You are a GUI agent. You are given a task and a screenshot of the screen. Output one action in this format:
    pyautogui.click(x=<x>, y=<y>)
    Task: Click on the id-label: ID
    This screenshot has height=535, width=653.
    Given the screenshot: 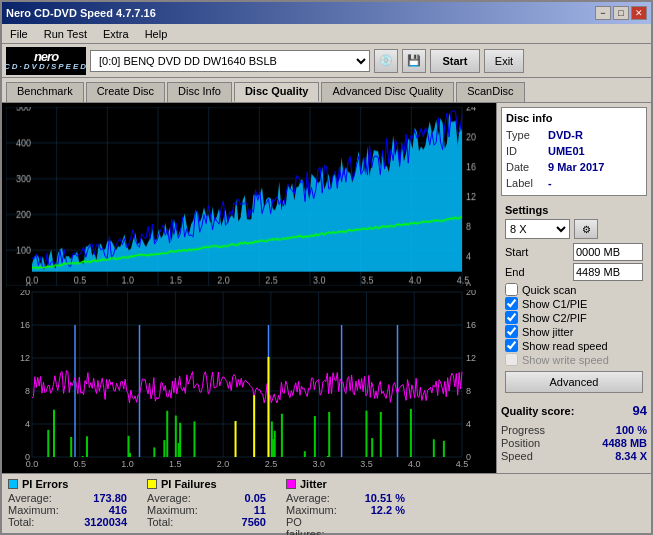 What is the action you would take?
    pyautogui.click(x=527, y=151)
    